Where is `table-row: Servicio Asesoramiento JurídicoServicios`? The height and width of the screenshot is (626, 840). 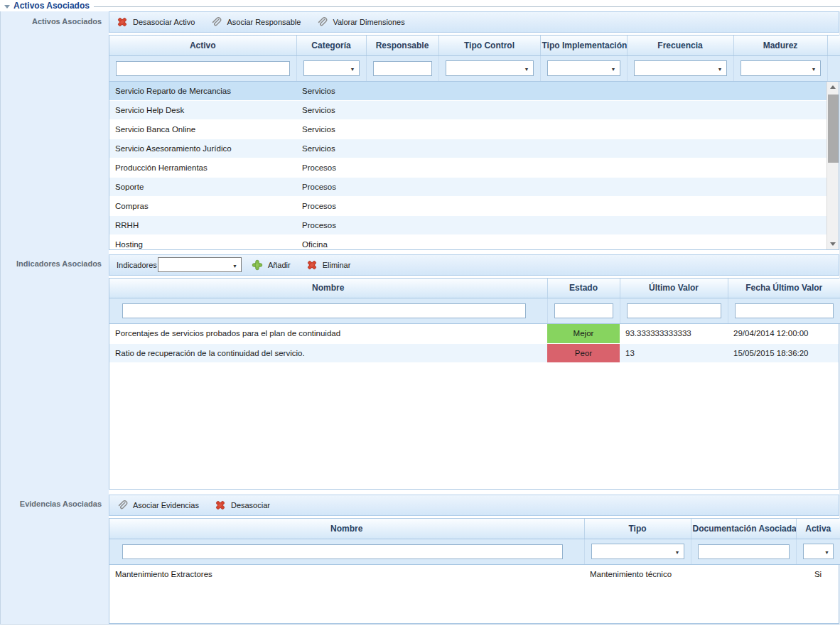
table-row: Servicio Asesoramiento JurídicoServicios is located at coordinates (468, 149).